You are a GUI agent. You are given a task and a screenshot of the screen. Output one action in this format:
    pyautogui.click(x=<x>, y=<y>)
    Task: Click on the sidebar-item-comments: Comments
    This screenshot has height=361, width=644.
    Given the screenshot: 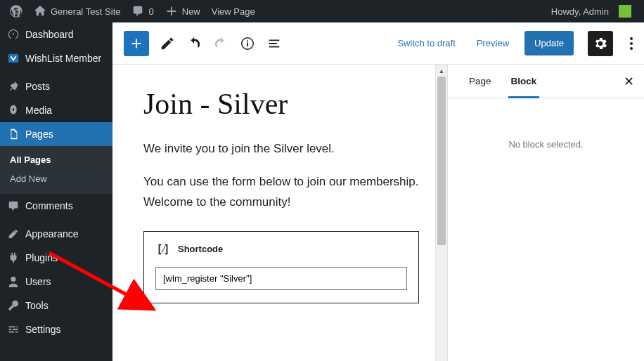 What is the action you would take?
    pyautogui.click(x=56, y=206)
    